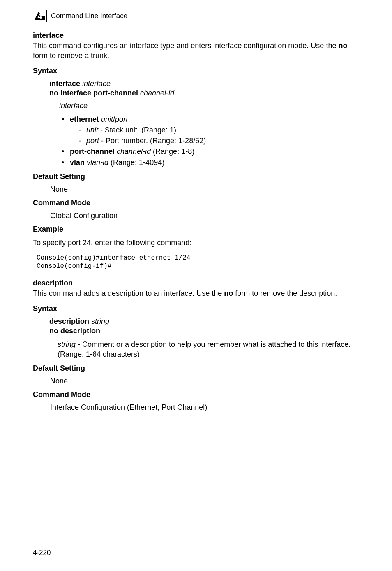  I want to click on list-item-port-channel: port-channel channel-id (Range: 1-8), so click(210, 151).